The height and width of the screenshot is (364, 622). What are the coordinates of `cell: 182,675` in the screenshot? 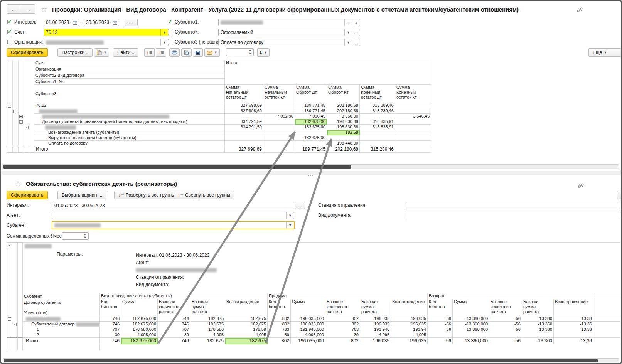 It's located at (246, 324).